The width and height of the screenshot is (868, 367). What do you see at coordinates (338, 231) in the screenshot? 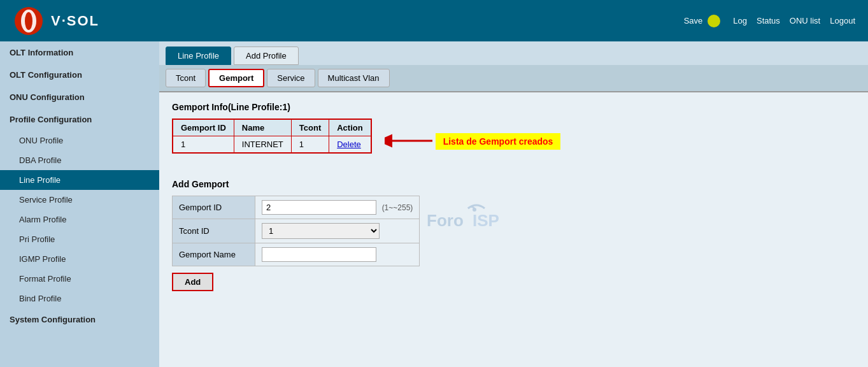
I see `cell-tcont-id-select: 1` at bounding box center [338, 231].